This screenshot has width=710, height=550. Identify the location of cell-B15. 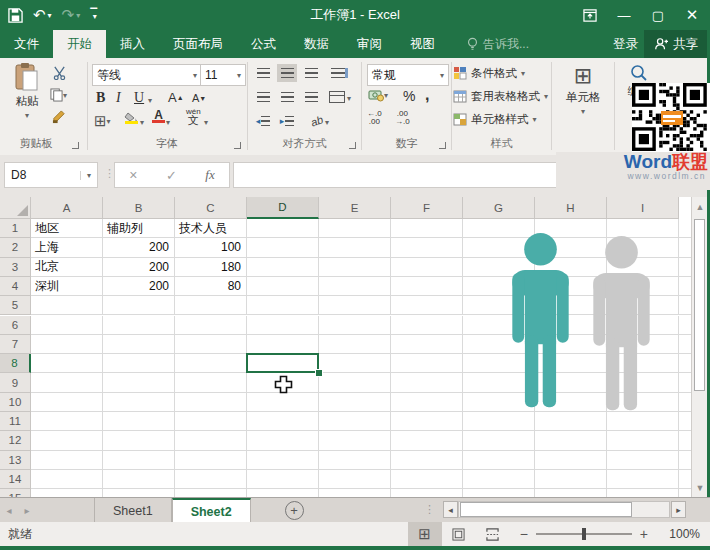
(139, 493).